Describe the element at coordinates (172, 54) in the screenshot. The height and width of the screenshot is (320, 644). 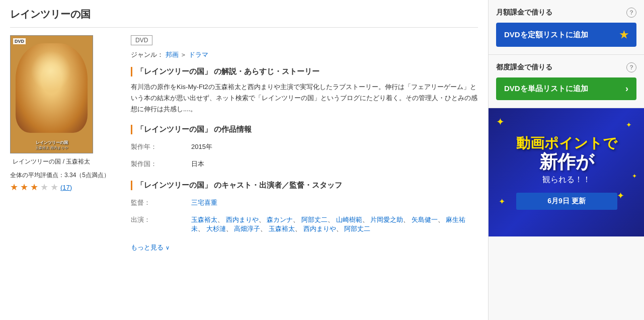
I see `genre-parent-link: 邦画` at that location.